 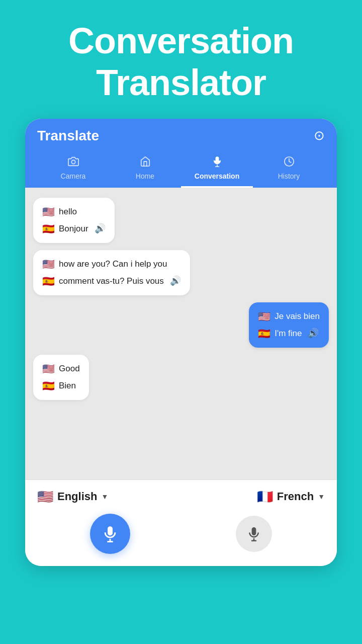 I want to click on flag-english: 🇺🇸, so click(x=45, y=497).